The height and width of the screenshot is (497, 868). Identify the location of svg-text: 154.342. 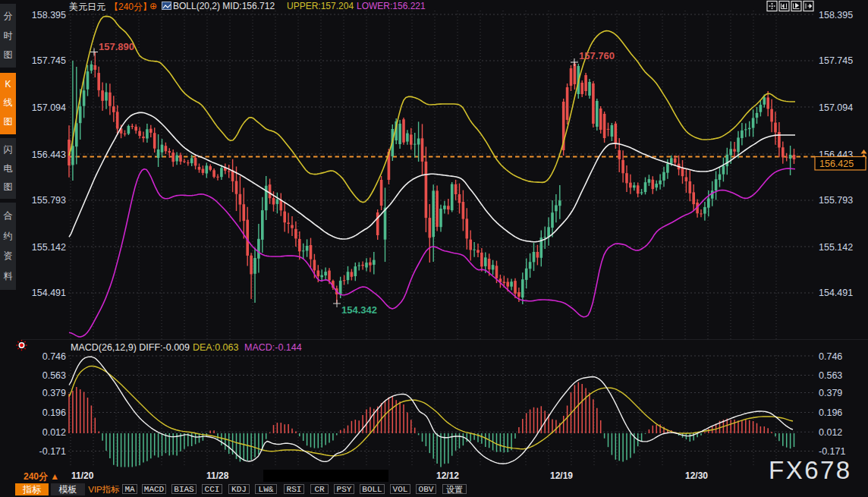
(360, 310).